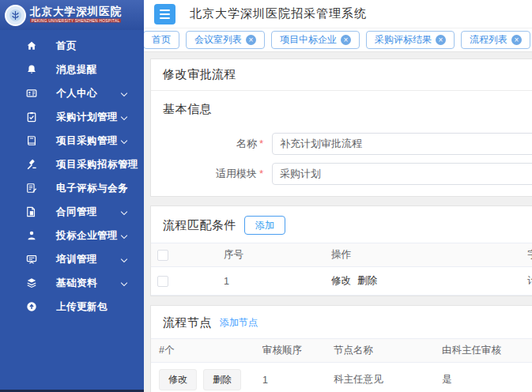  Describe the element at coordinates (341, 365) in the screenshot. I see `nodes-table: #个 审核顺序 节点名称 由科主任审核 修改删除 1 科主任意见 是` at that location.